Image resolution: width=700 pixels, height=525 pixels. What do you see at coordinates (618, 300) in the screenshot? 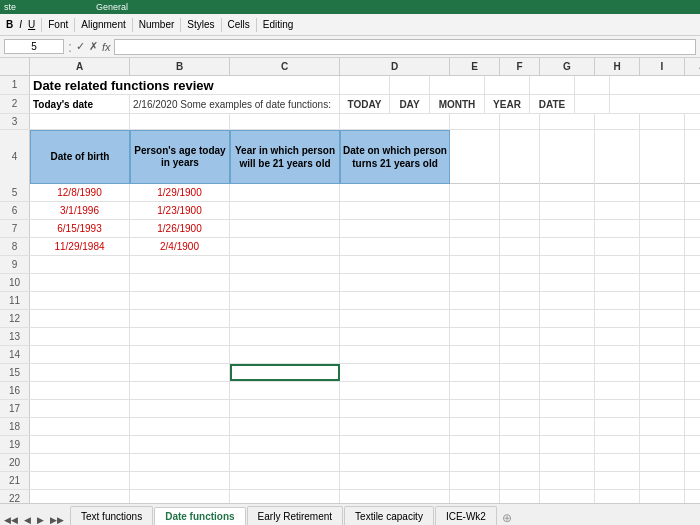
I see `cell-H11` at bounding box center [618, 300].